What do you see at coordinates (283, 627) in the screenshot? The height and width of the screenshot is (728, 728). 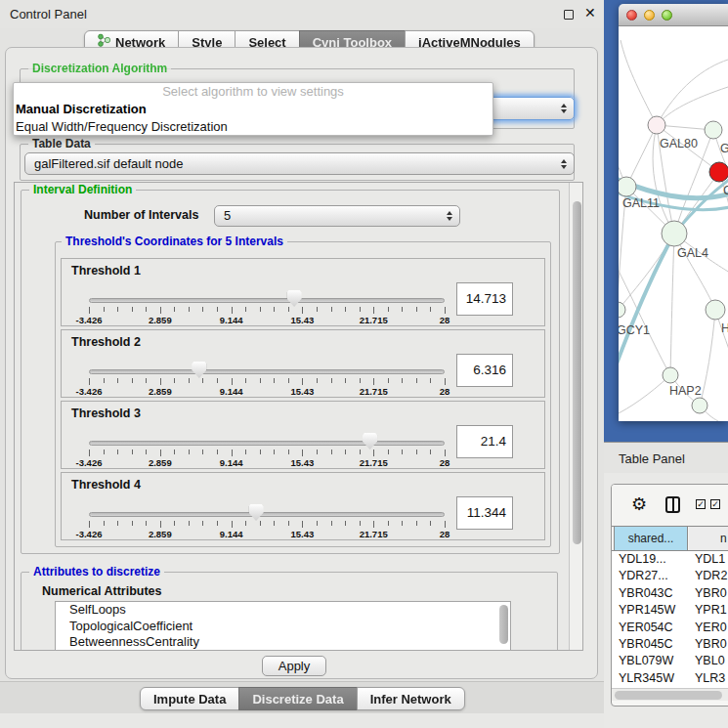 I see `attribute-list-item: TopologicalCoefficient` at bounding box center [283, 627].